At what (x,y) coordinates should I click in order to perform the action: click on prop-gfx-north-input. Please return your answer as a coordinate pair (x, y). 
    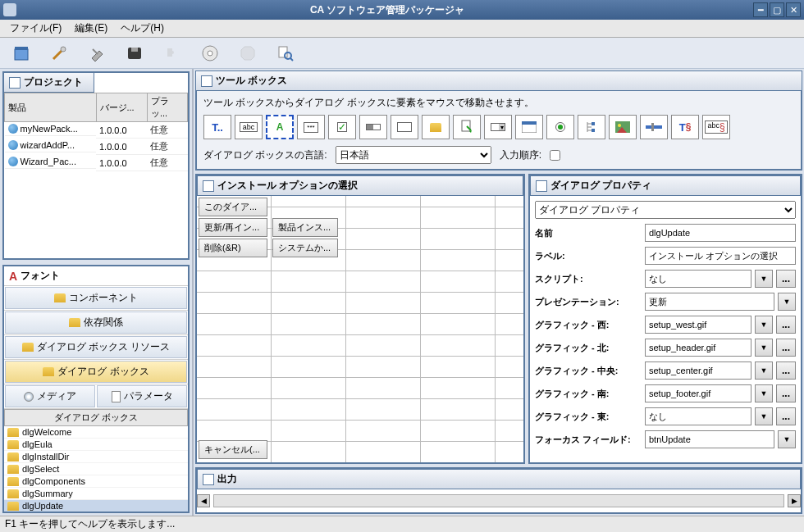
    Looking at the image, I should click on (698, 348).